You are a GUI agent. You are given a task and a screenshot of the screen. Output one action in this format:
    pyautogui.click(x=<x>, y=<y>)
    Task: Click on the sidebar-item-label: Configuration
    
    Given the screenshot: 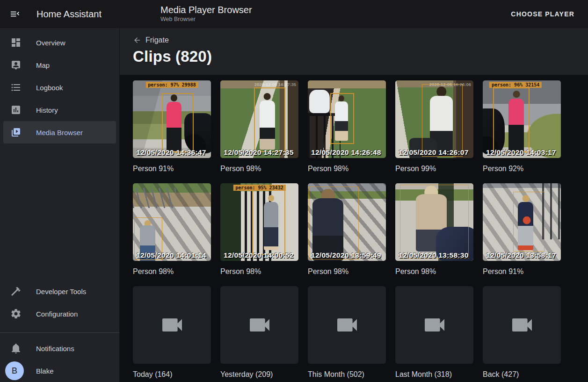 What is the action you would take?
    pyautogui.click(x=57, y=314)
    